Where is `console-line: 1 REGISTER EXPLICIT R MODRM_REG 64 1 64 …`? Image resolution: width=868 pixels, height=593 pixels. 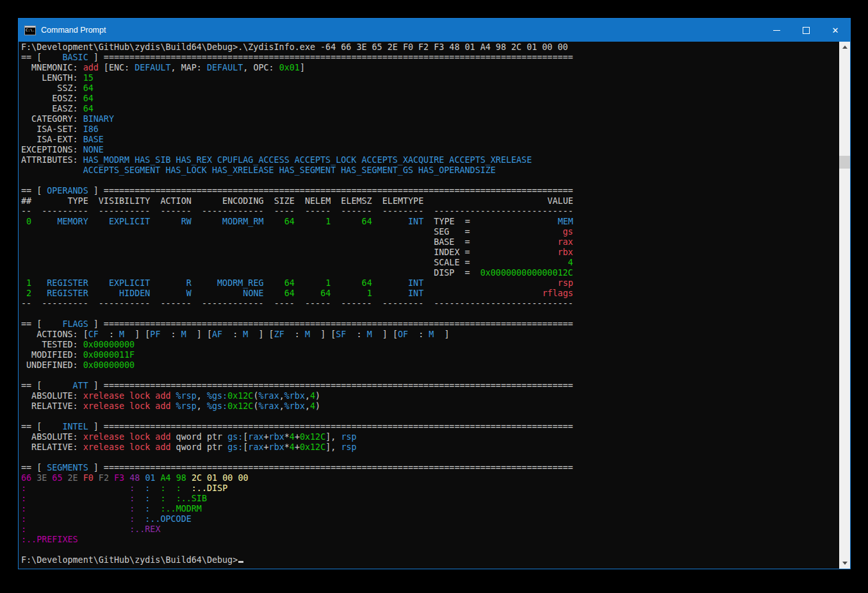
console-line: 1 REGISTER EXPLICIT R MODRM_REG 64 1 64 … is located at coordinates (297, 283).